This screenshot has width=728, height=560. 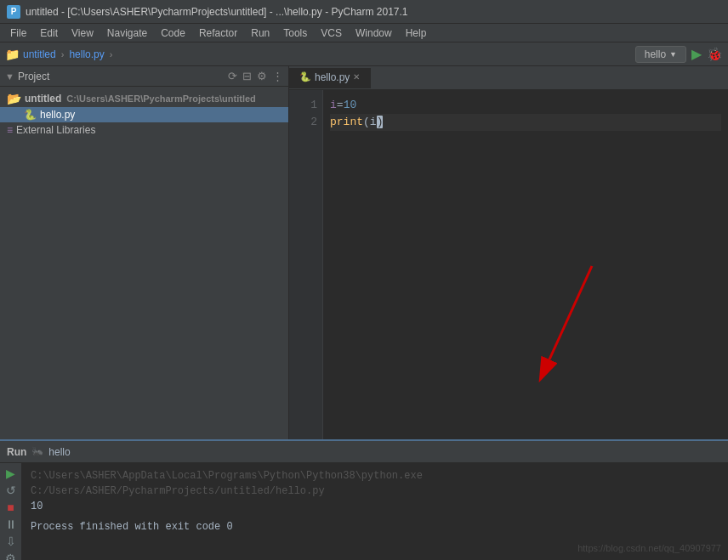 I want to click on tab-file-icon: 🐍, so click(x=305, y=76).